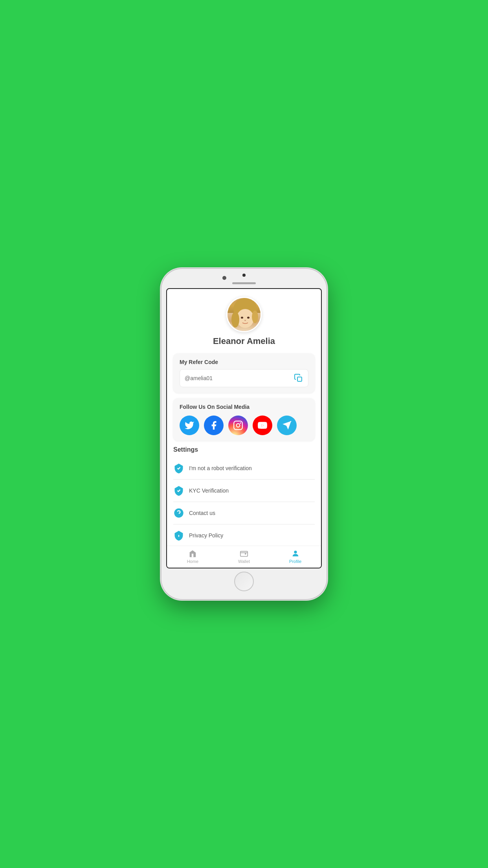 This screenshot has height=868, width=488. I want to click on screen-content: Eleanor Amelia My Refer Code @amelia01, so click(244, 417).